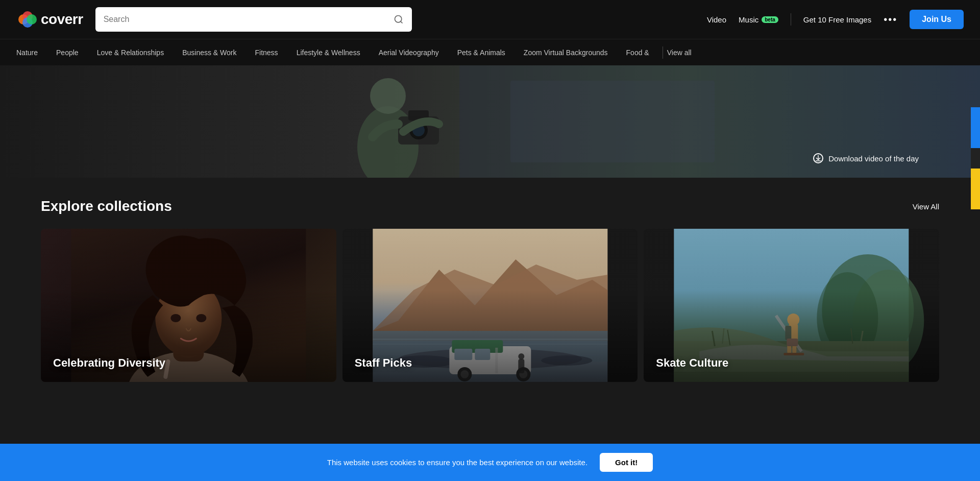 The width and height of the screenshot is (980, 481). I want to click on search-bar, so click(254, 19).